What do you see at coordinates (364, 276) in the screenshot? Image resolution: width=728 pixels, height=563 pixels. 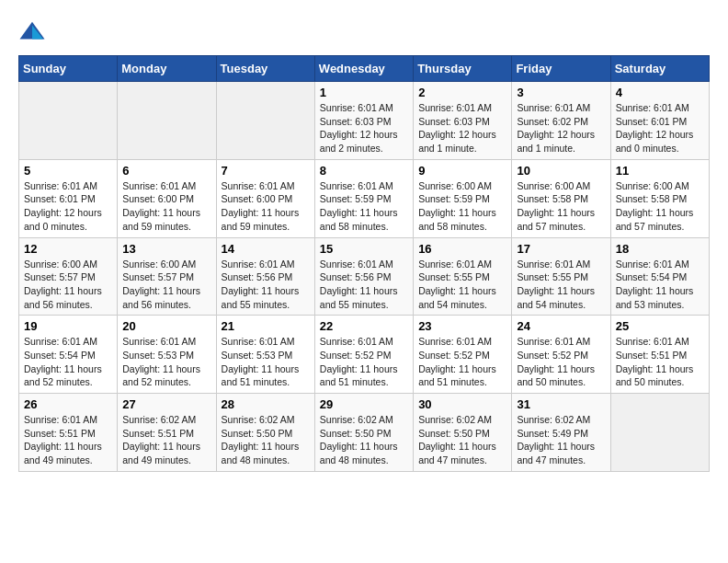 I see `calendar-cell: 15Sunrise: 6:01 AMSunset: 5:56 PMDayligh…` at bounding box center [364, 276].